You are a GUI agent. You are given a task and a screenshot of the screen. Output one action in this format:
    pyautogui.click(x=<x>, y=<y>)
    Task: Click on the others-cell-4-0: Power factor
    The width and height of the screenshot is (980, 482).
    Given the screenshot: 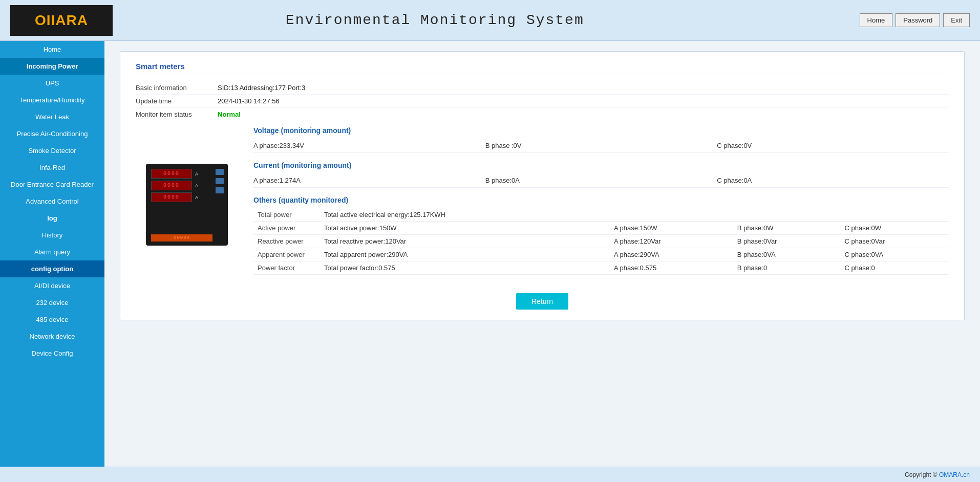 What is the action you would take?
    pyautogui.click(x=287, y=268)
    